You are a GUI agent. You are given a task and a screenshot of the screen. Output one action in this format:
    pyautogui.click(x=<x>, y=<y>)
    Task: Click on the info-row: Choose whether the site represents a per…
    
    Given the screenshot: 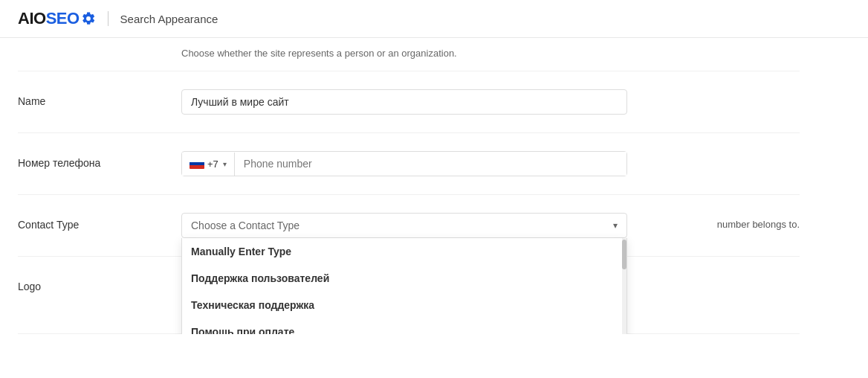 What is the action you would take?
    pyautogui.click(x=409, y=55)
    